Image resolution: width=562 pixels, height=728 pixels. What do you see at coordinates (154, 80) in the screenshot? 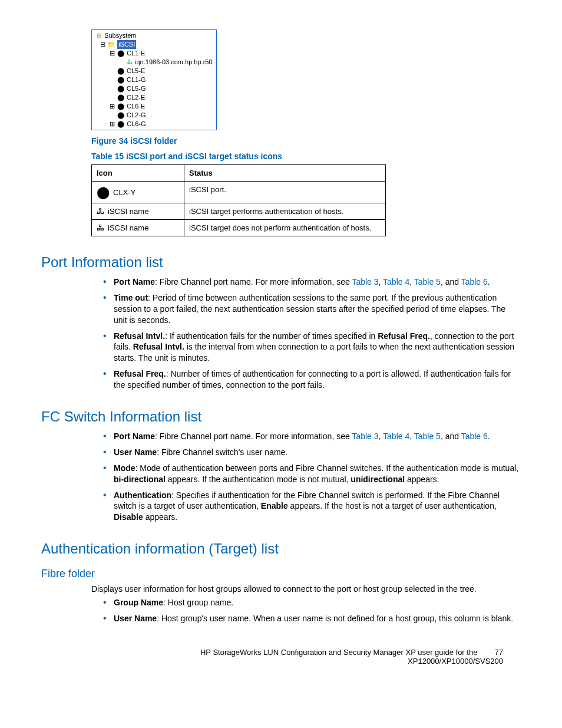
I see `tree-view-screenshot: Subsystem ⊟ iSCSI ⊟ CL1-E iqn.1986-03.co…` at bounding box center [154, 80].